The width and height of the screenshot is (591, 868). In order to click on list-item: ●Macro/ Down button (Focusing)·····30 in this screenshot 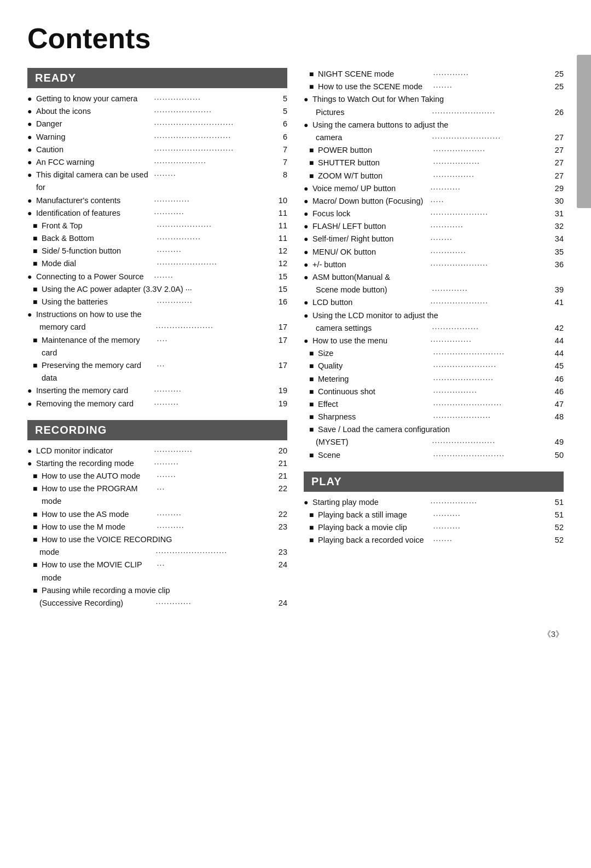, I will do `click(433, 202)`.